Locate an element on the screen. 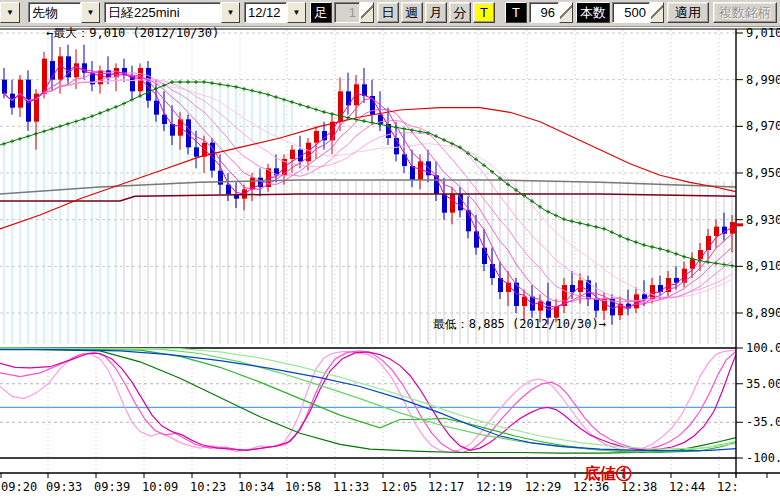 This screenshot has height=500, width=780. price-axis-label: 8,950 is located at coordinates (763, 173).